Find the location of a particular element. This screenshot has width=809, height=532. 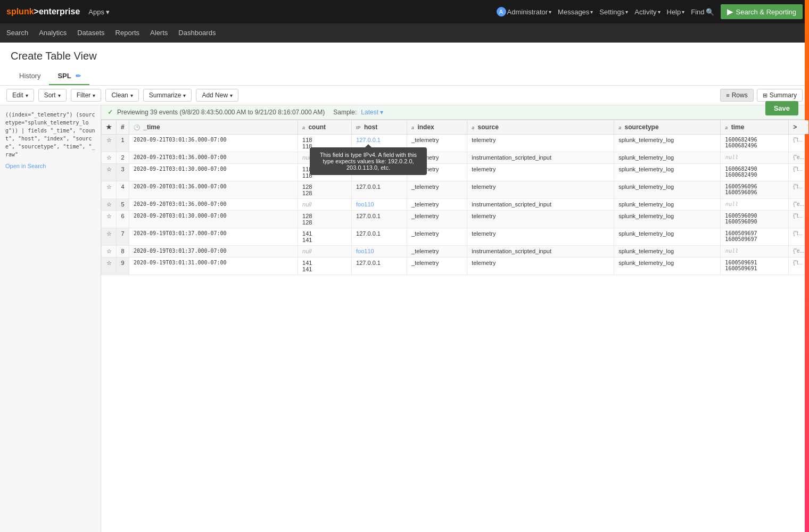

filter-label: Filter is located at coordinates (84, 95).